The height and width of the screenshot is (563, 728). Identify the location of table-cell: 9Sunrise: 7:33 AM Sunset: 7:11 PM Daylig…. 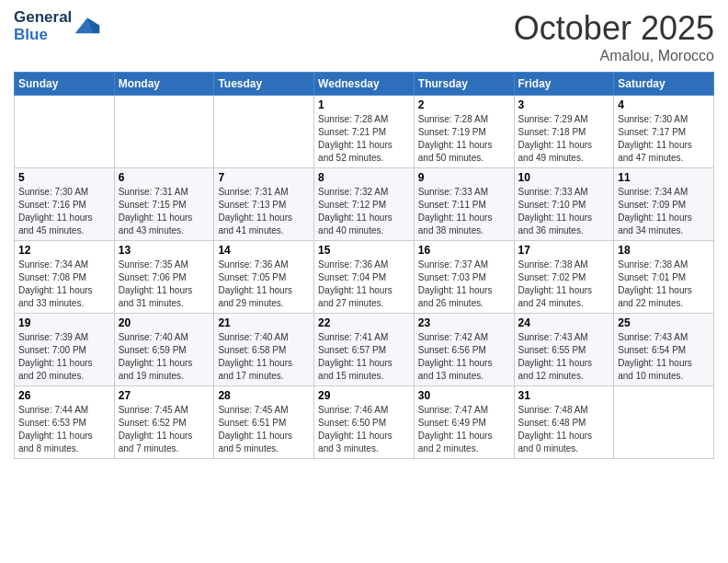
(463, 204).